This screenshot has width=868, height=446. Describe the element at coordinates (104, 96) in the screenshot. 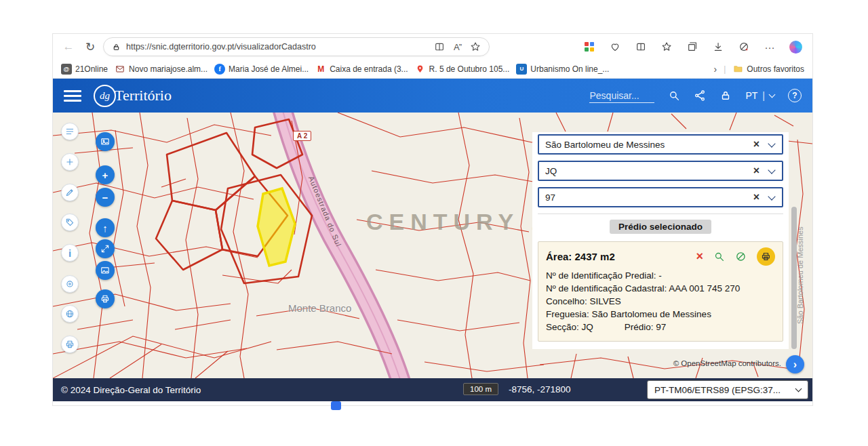

I see `logo-dg-circle: dg` at that location.